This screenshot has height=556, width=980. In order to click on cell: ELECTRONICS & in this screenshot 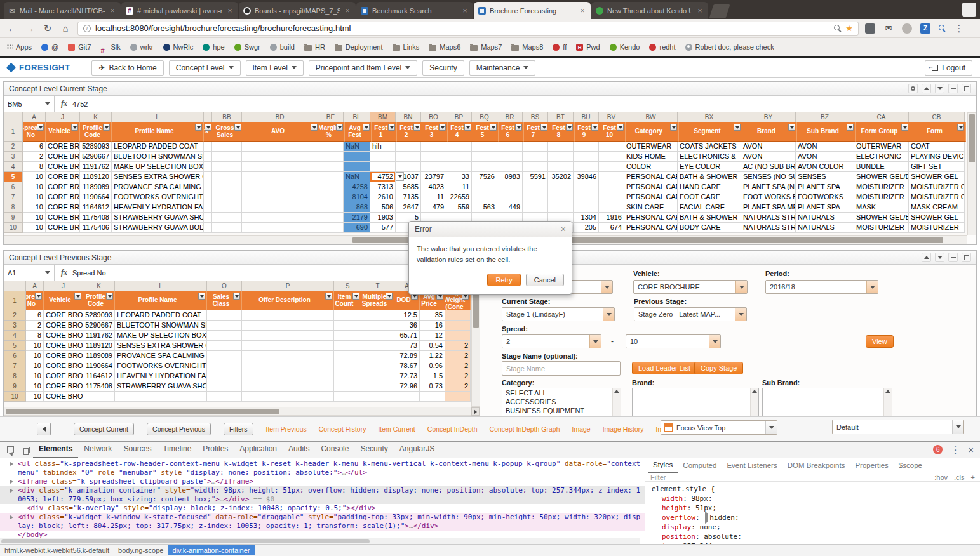, I will do `click(709, 157)`.